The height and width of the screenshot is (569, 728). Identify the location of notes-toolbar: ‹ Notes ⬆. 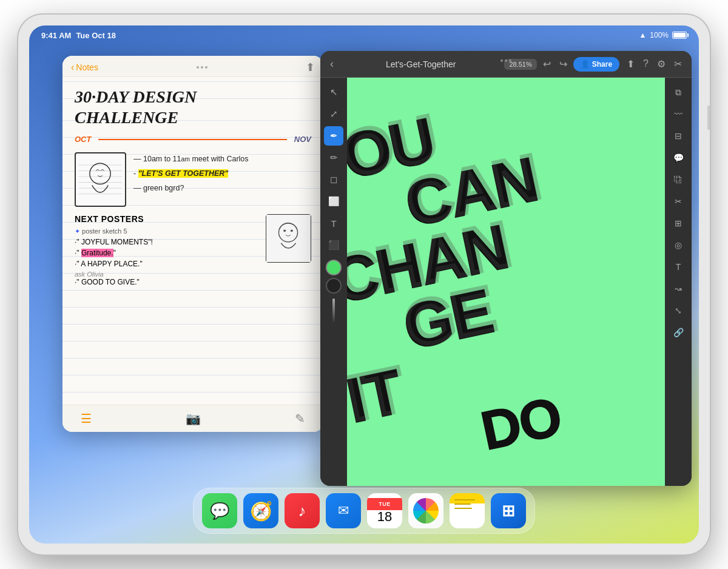
(193, 67).